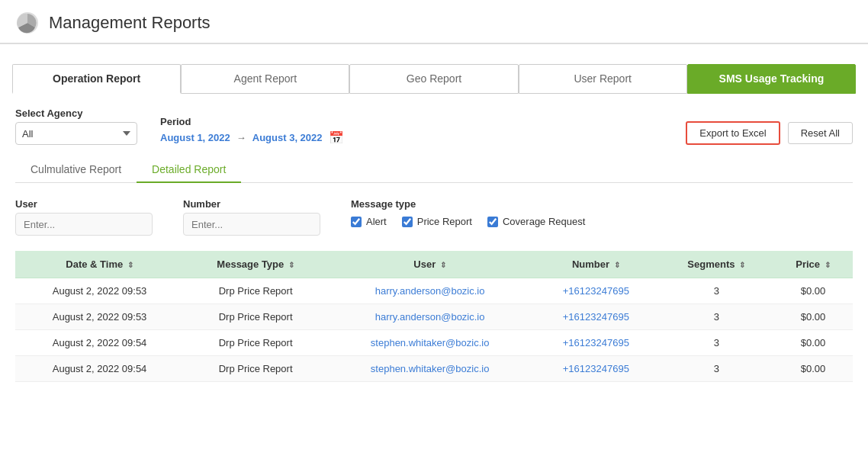  I want to click on coverage-request-label: Coverage Request, so click(544, 221).